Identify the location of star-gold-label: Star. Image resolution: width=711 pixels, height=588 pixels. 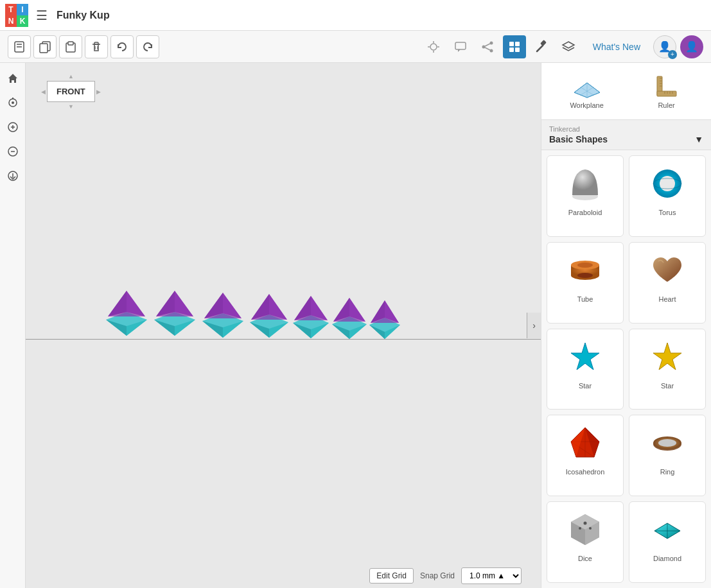
(667, 386).